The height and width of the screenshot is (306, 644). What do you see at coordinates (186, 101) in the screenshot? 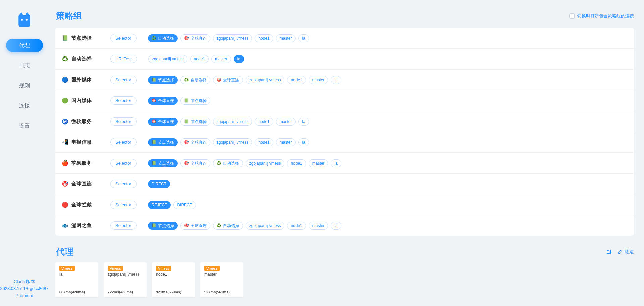
I see `proxy-emoji-icon: 📗` at bounding box center [186, 101].